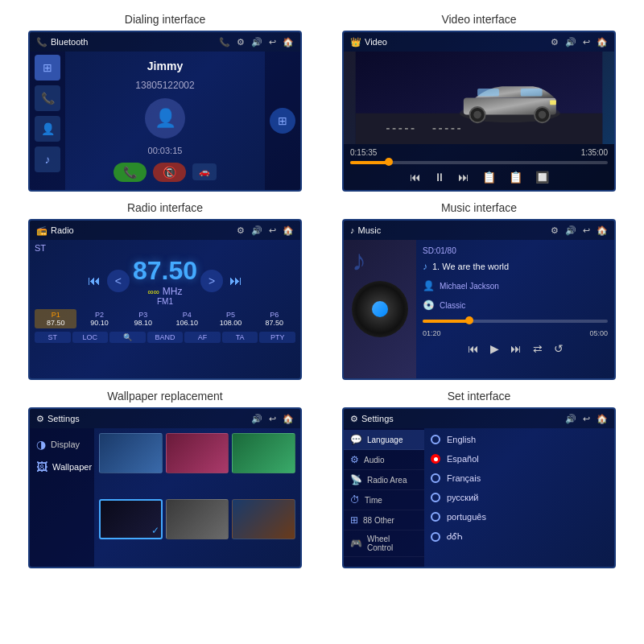 The image size is (644, 644). Describe the element at coordinates (452, 306) in the screenshot. I see `music-album-name: Classic` at that location.